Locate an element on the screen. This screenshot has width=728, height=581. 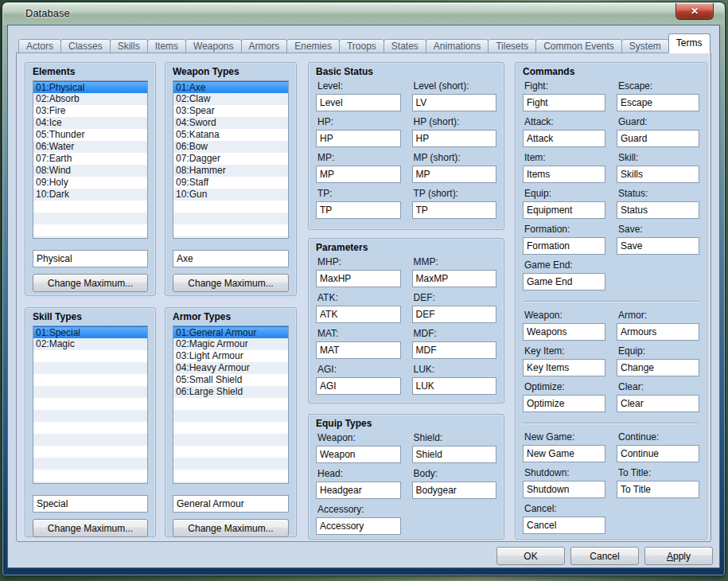
tab-terms: Terms is located at coordinates (689, 43).